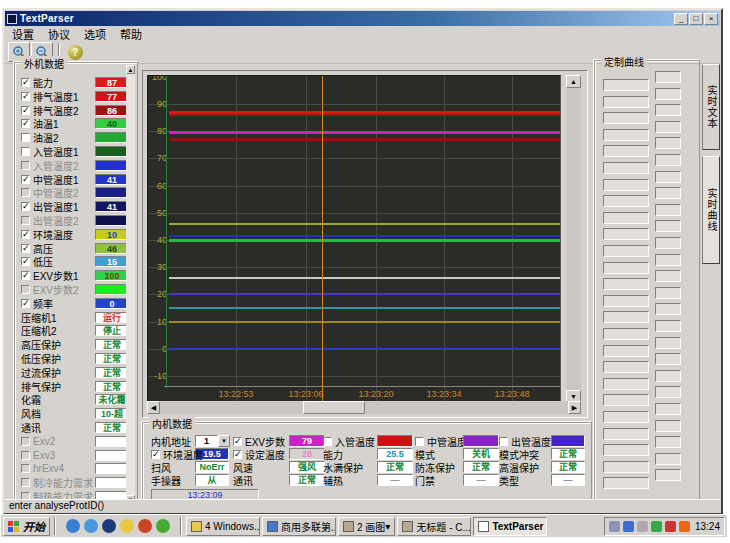 The image size is (730, 543). I want to click on sidebar-row: 压缩机1运行, so click(75, 318).